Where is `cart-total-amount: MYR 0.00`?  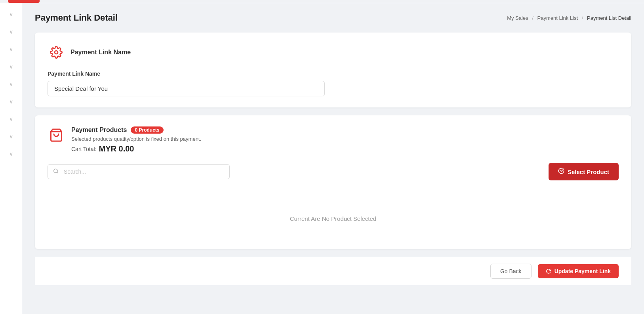 cart-total-amount: MYR 0.00 is located at coordinates (116, 149).